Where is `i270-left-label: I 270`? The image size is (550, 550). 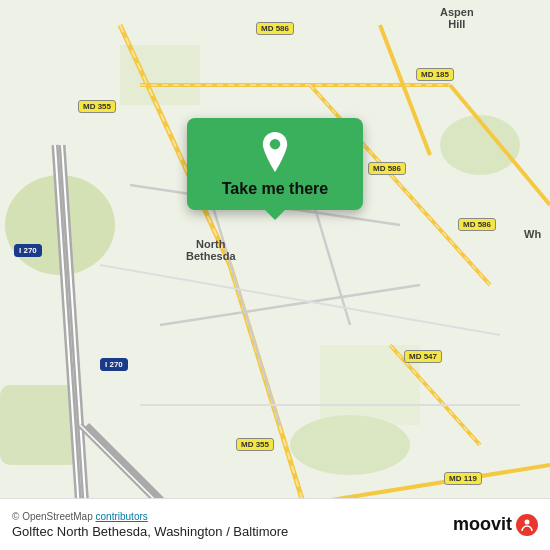 i270-left-label: I 270 is located at coordinates (28, 250).